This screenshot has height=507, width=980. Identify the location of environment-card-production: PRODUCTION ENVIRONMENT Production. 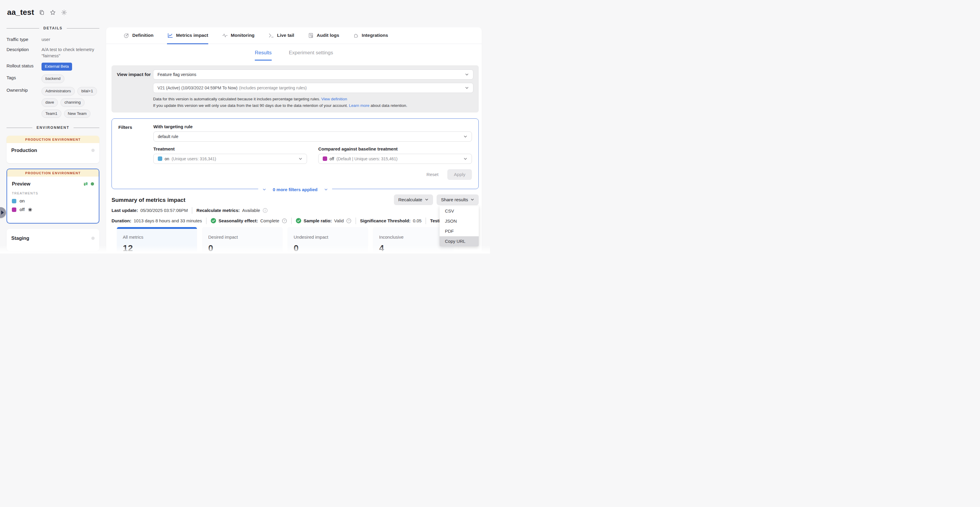
(53, 149).